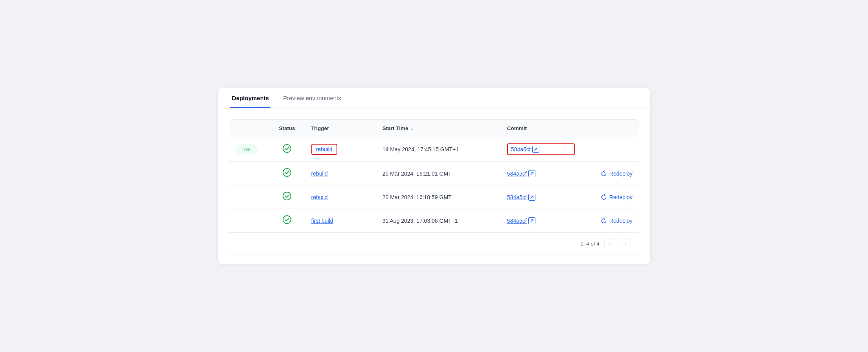  Describe the element at coordinates (541, 128) in the screenshot. I see `col-commit-header: Commit` at that location.